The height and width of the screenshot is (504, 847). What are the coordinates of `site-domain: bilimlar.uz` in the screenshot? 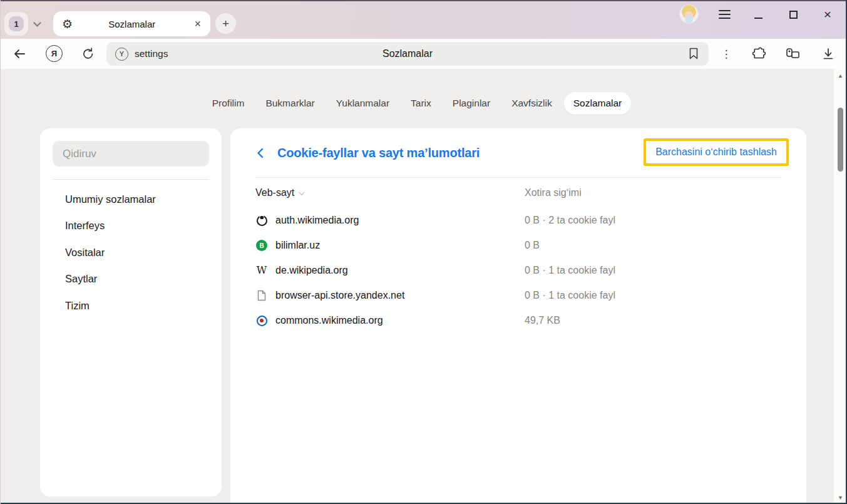 It's located at (400, 245).